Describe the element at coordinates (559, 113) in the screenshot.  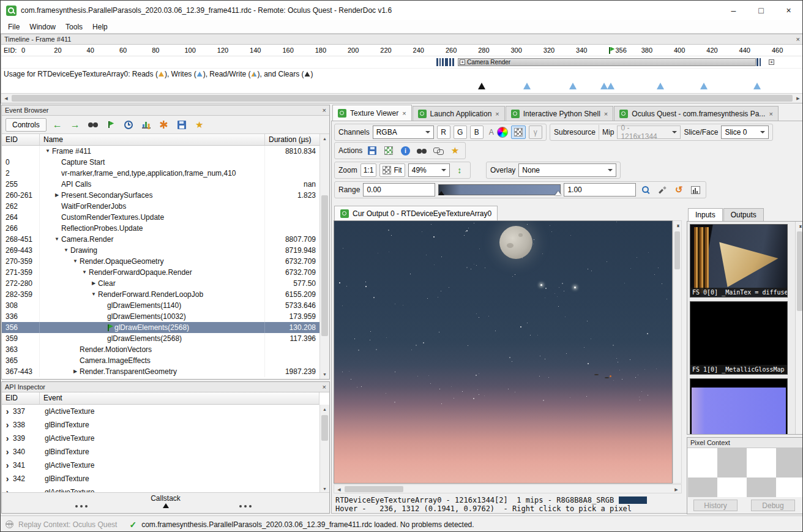
I see `tab-interactive-python-shell: Interactive Python Shell×` at that location.